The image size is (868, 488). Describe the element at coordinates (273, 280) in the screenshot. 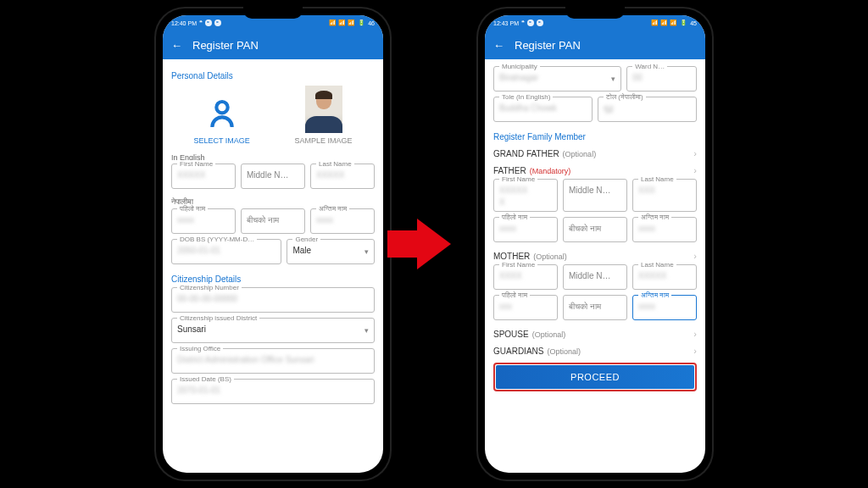

I see `section-citizenship: Citizenship Details` at that location.